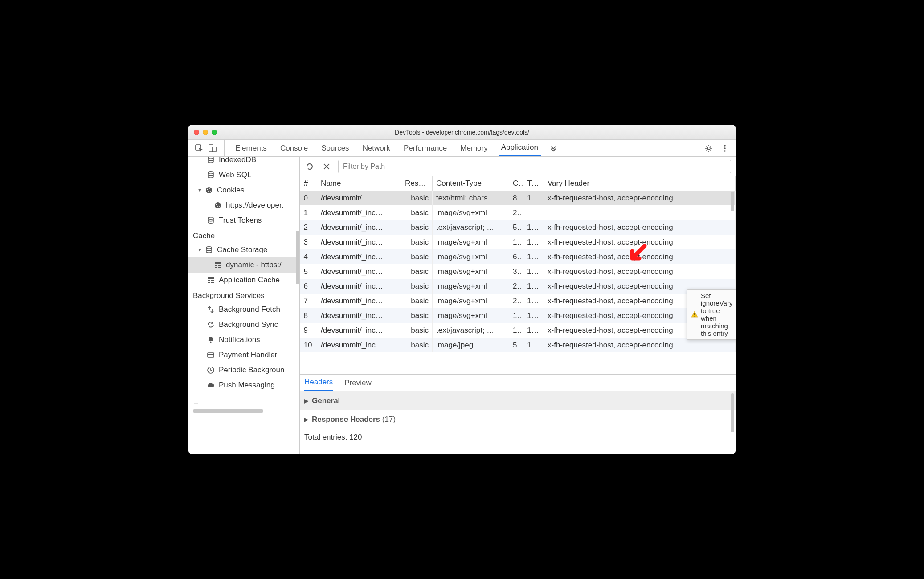 The width and height of the screenshot is (924, 579). I want to click on sidebar-item-websql: Web SQL, so click(244, 175).